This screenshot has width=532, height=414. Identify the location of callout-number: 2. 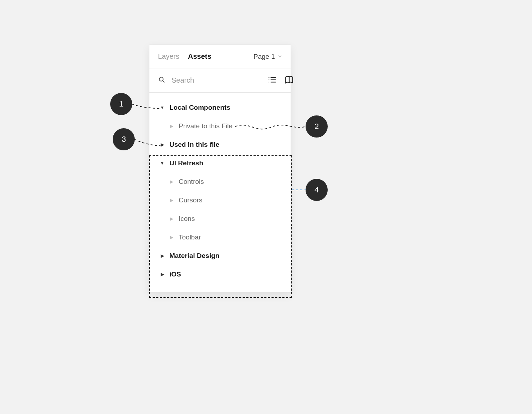
(317, 126).